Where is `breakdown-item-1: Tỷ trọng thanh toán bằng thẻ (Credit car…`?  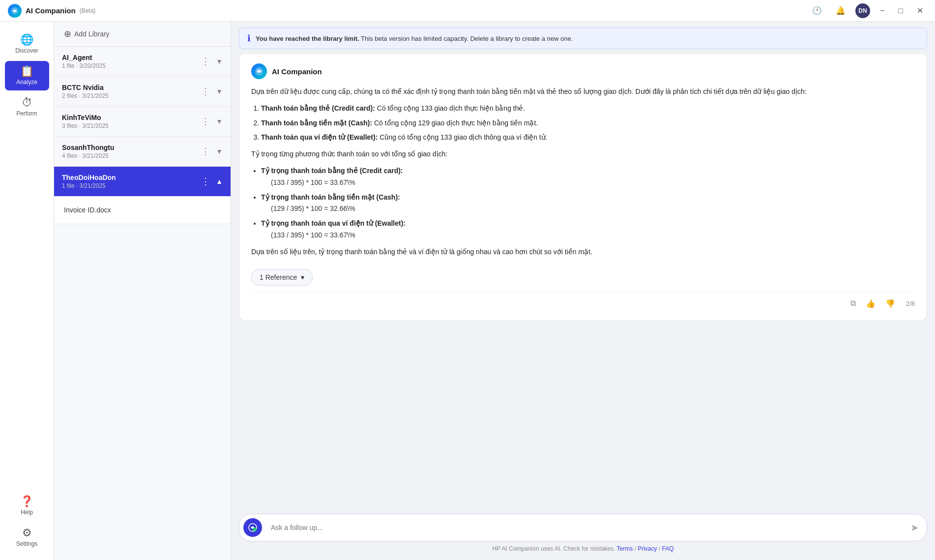
breakdown-item-1: Tỷ trọng thanh toán bằng thẻ (Credit car… is located at coordinates (588, 177).